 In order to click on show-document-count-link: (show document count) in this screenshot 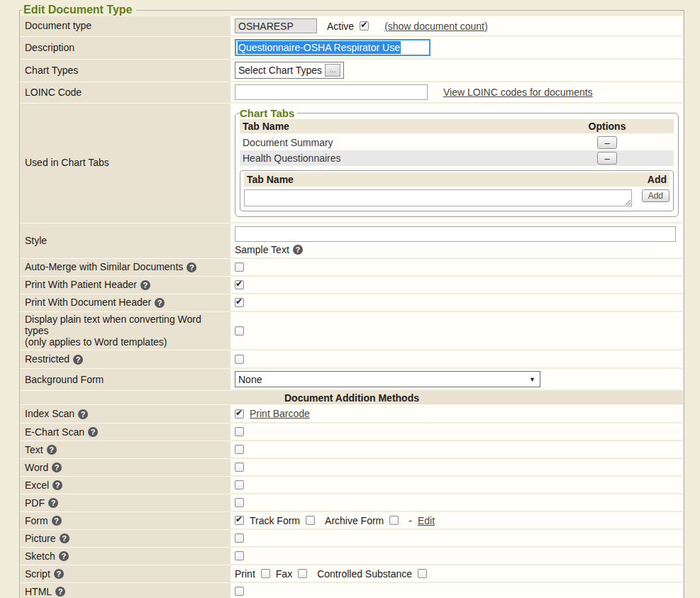, I will do `click(436, 26)`.